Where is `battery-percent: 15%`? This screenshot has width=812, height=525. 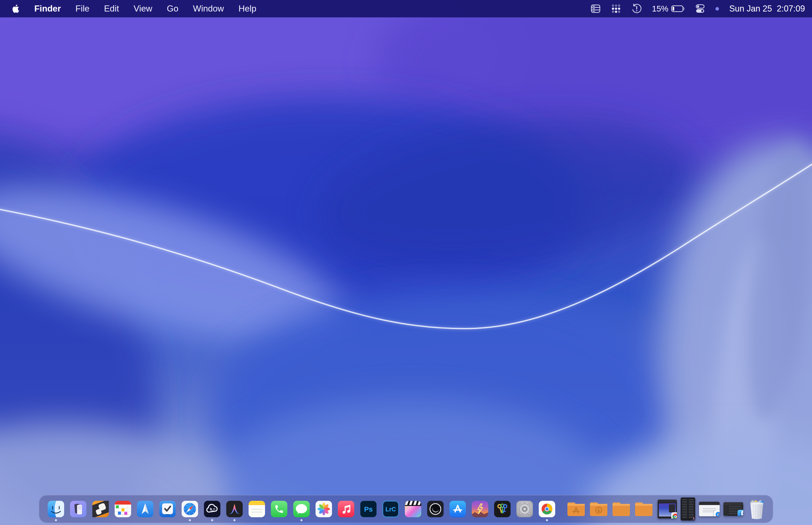 battery-percent: 15% is located at coordinates (660, 9).